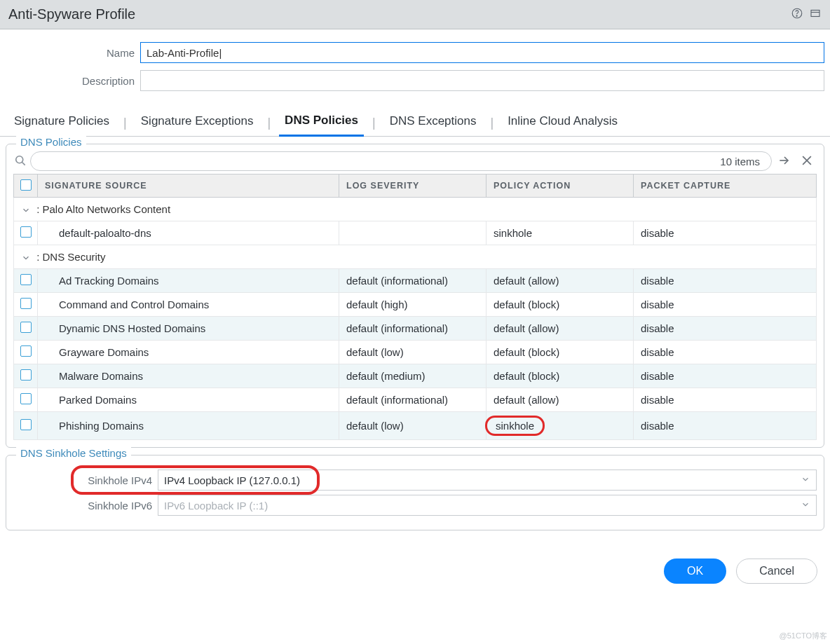 Image resolution: width=830 pixels, height=644 pixels. I want to click on cell-signature-source: Command and Control Domains, so click(189, 305).